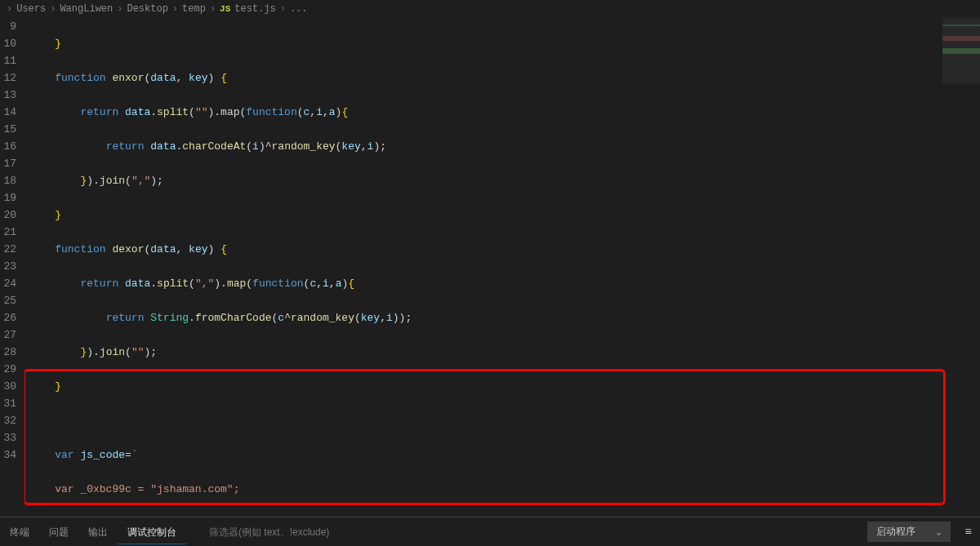 The image size is (980, 546). I want to click on chevron-down-icon: ⌄, so click(939, 532).